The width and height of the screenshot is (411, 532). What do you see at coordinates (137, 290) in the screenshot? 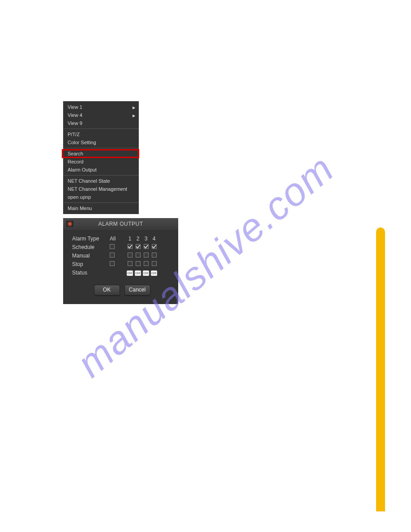
I see `cancel-button: Cancel` at bounding box center [137, 290].